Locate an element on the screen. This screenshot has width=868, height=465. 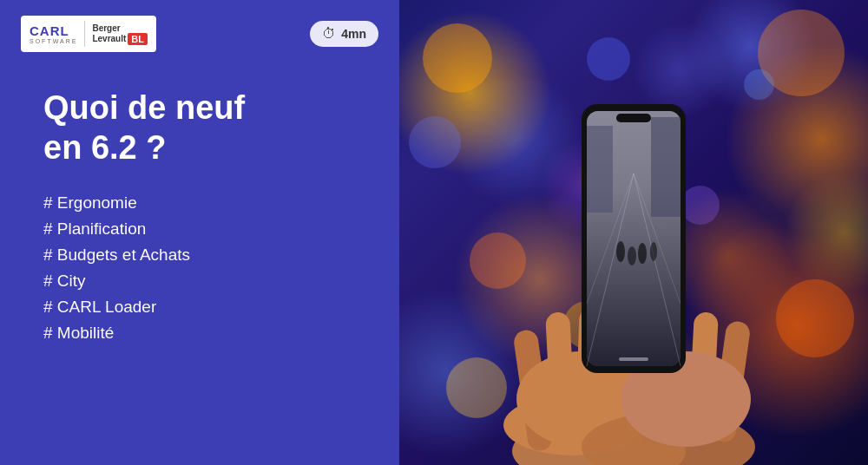
title-line1: Quoi de neuf is located at coordinates (144, 108).